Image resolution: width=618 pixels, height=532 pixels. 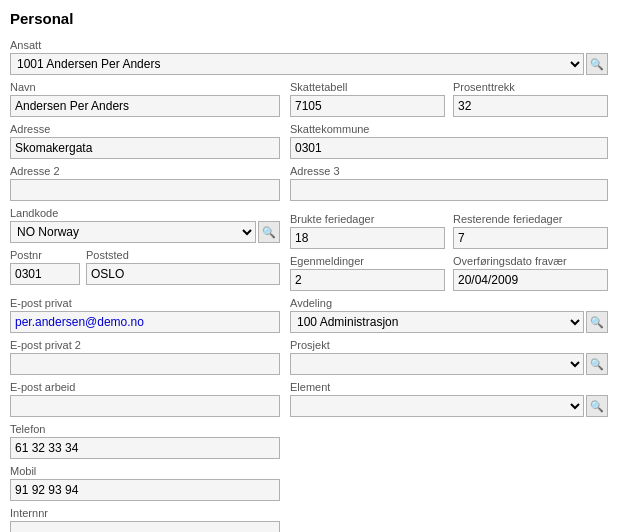 I want to click on epost-privat-field: E-post privat, so click(x=145, y=315).